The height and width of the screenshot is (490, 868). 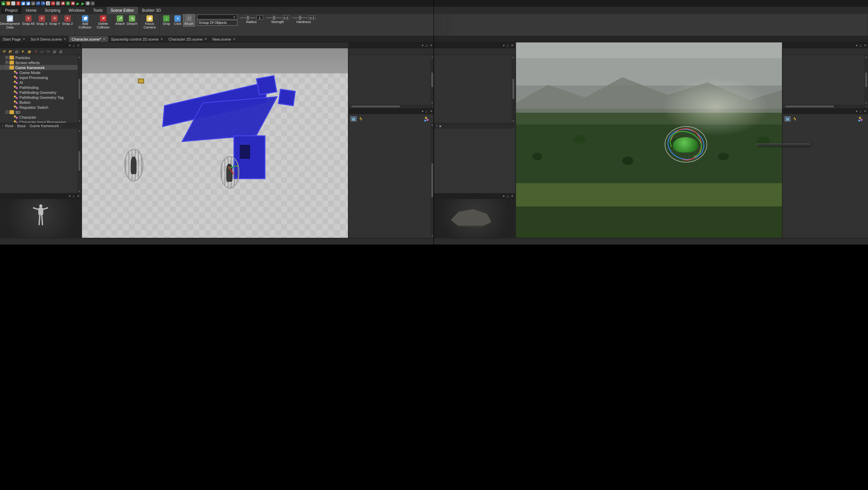 I want to click on tree-item: Character, so click(x=40, y=117).